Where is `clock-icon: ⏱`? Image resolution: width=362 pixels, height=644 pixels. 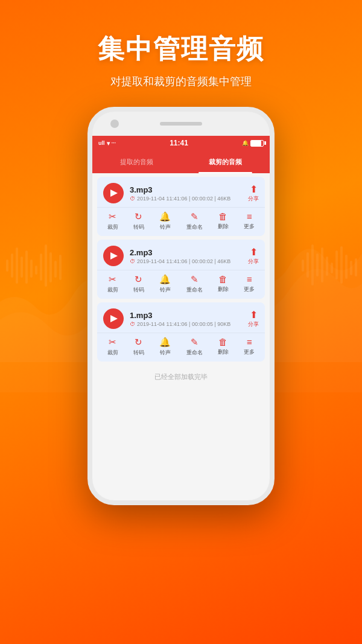 clock-icon: ⏱ is located at coordinates (133, 199).